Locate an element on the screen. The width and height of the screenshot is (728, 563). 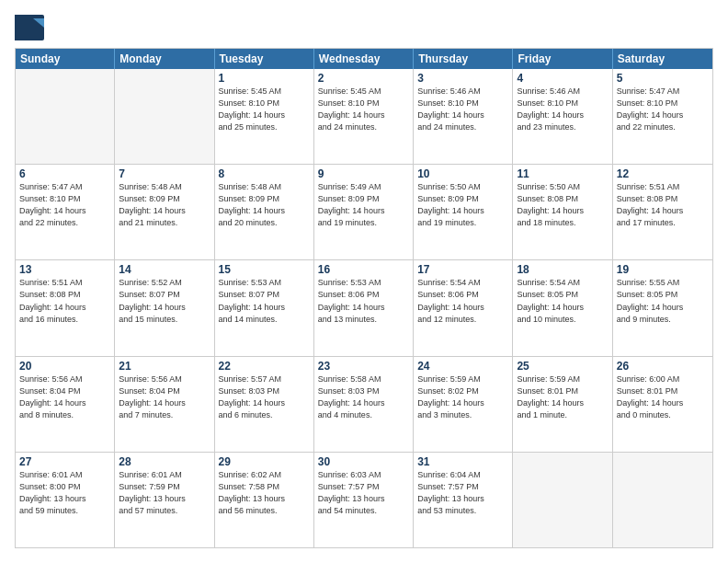
day-number: 30 is located at coordinates (364, 462).